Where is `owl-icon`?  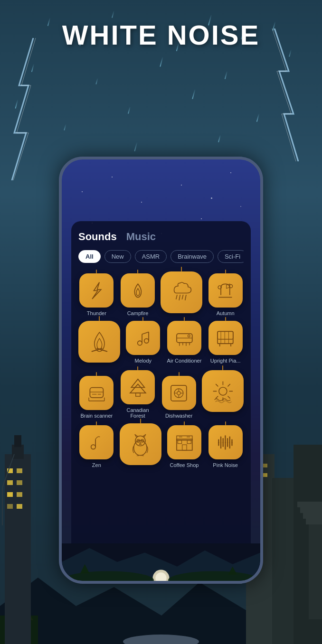
owl-icon is located at coordinates (141, 444).